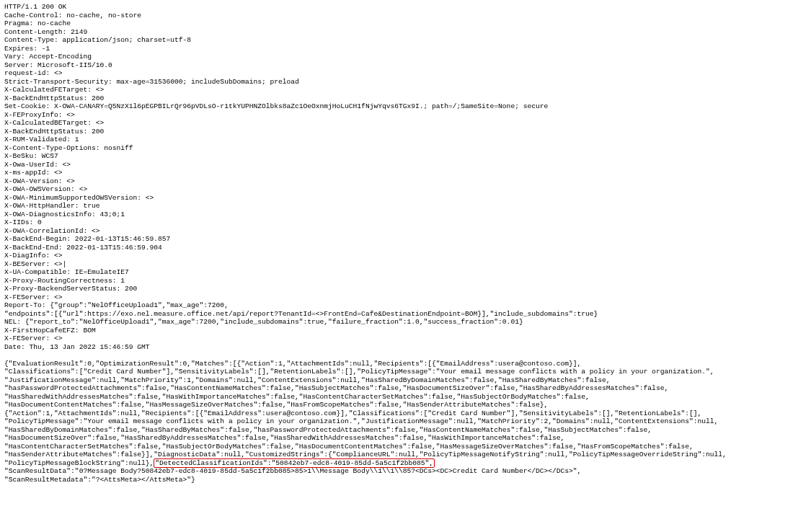  What do you see at coordinates (23, 222) in the screenshot?
I see `hdr-iids: X-IIDs: 0` at bounding box center [23, 222].